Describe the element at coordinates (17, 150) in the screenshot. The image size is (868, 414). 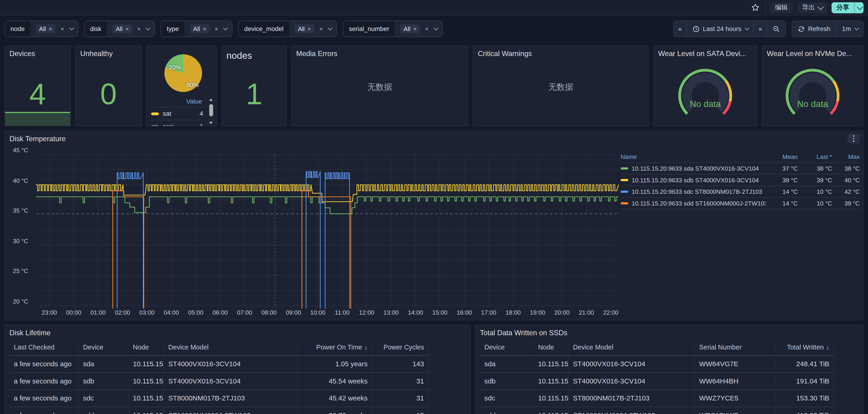
I see `y-axis-label: 45 °C` at that location.